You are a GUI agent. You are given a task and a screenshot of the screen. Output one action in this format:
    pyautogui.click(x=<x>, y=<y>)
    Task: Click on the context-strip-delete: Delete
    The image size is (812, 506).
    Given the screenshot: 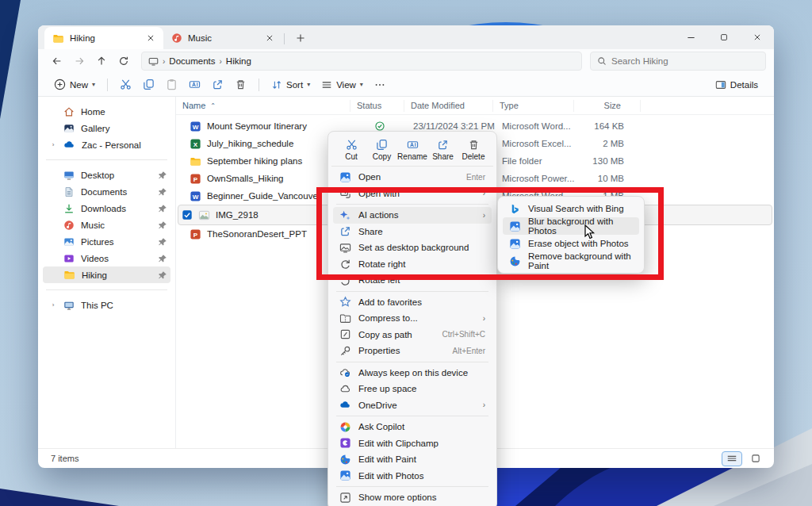 What is the action you would take?
    pyautogui.click(x=473, y=150)
    